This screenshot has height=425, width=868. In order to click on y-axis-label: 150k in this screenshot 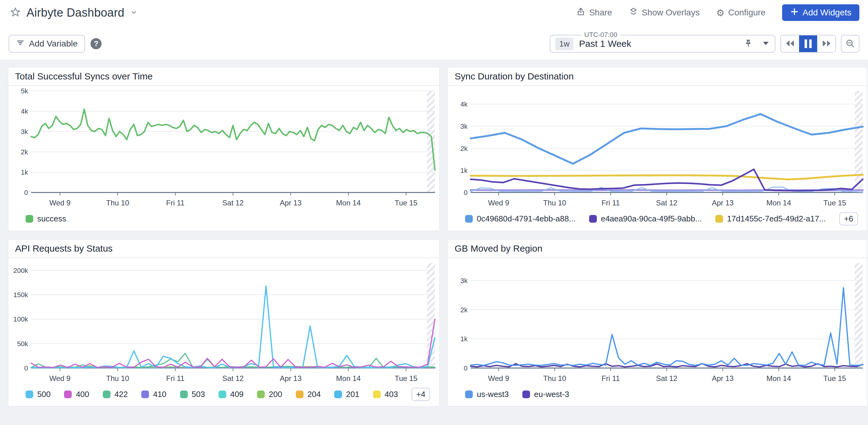, I will do `click(21, 295)`.